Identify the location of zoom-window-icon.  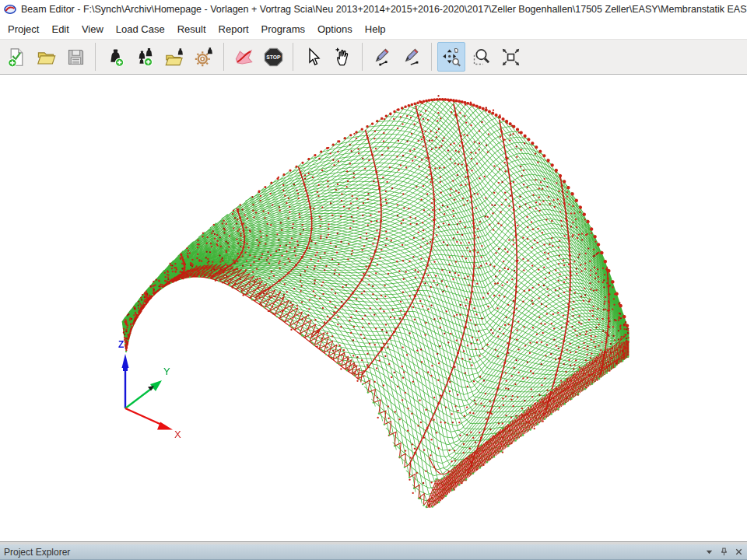
(481, 58).